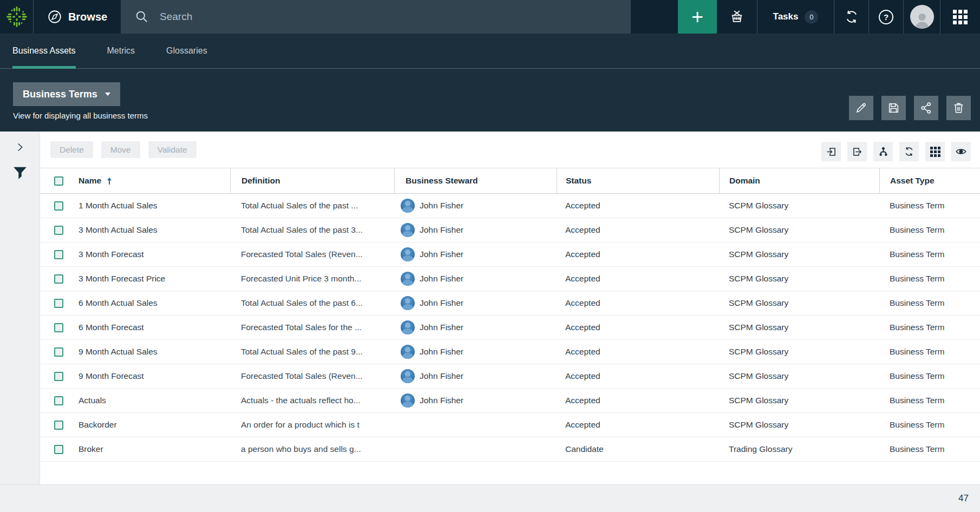  I want to click on hierarchy-button, so click(883, 152).